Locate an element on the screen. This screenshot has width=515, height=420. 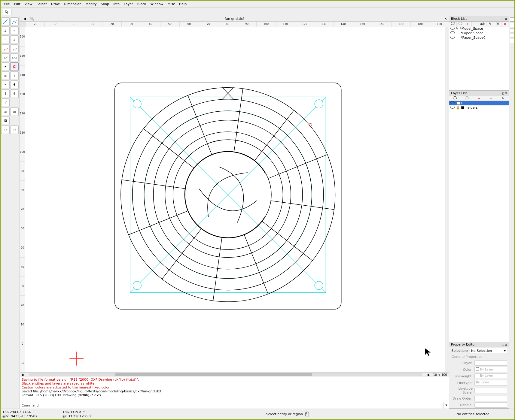
block-vis-all-icon is located at coordinates (453, 24).